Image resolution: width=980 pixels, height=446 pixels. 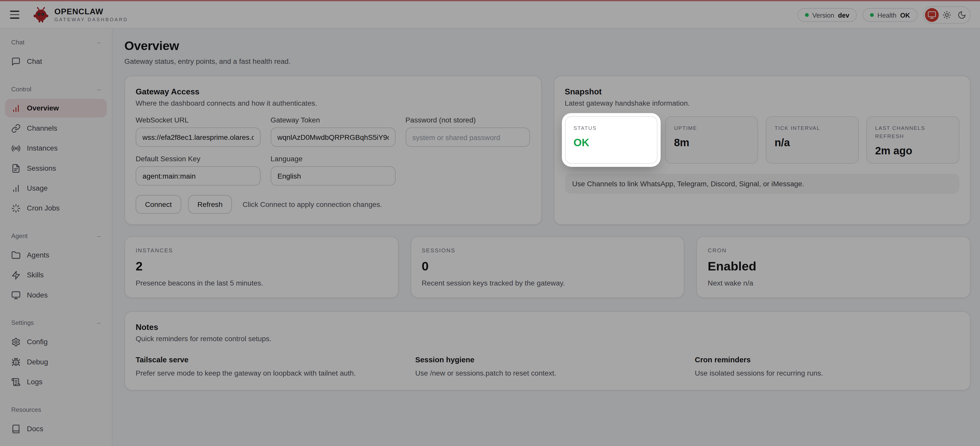 I want to click on form-grid-spacer, so click(x=468, y=170).